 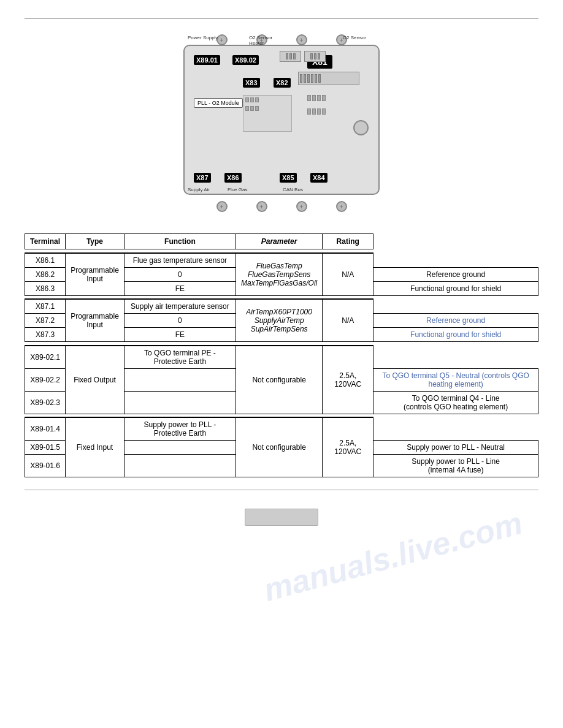 What do you see at coordinates (45, 429) in the screenshot?
I see `cell-terminal: X89-01.4` at bounding box center [45, 429].